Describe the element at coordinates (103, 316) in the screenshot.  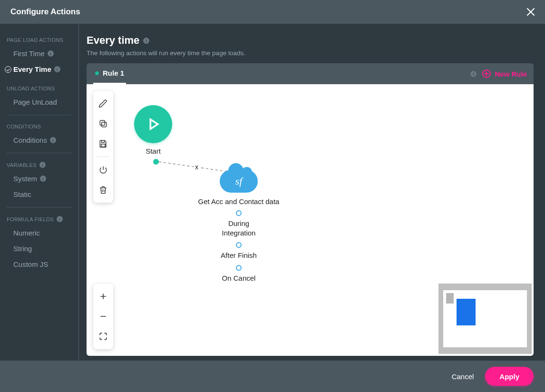
I see `zoom-out-icon` at that location.